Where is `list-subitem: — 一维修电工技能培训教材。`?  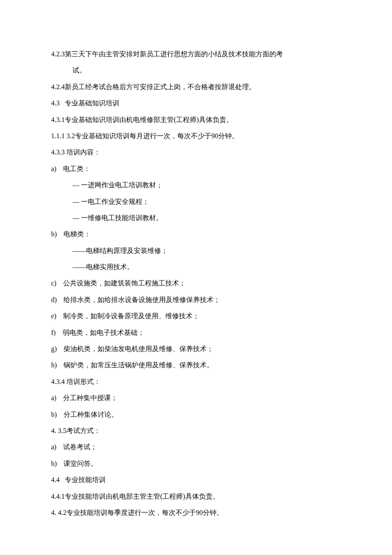 list-subitem: — 一维修电工技能培训教材。 is located at coordinates (196, 218).